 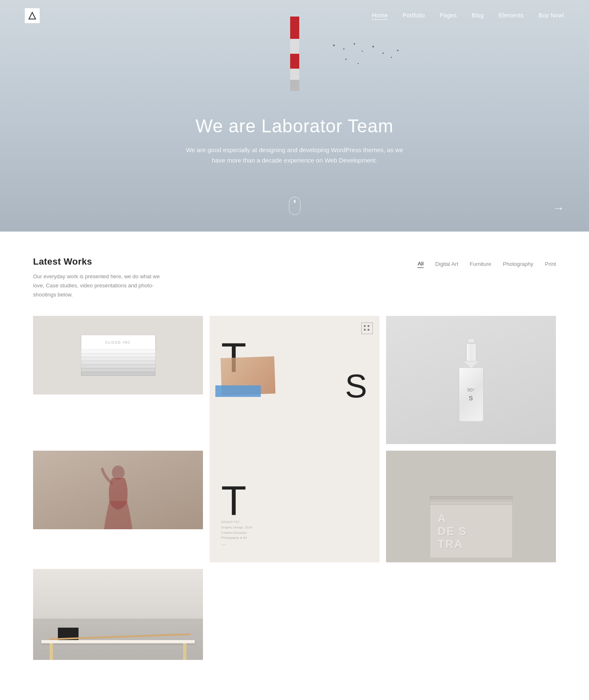 I want to click on hero-content: We are Laborator Team We are good especi…, so click(x=295, y=141).